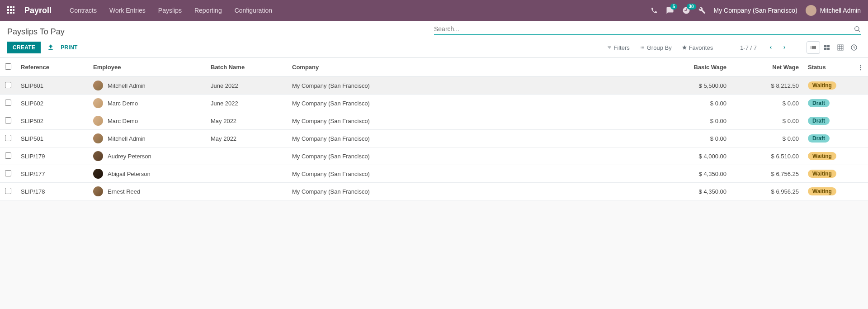 This screenshot has height=309, width=868. Describe the element at coordinates (827, 48) in the screenshot. I see `kanban-view-icon` at that location.